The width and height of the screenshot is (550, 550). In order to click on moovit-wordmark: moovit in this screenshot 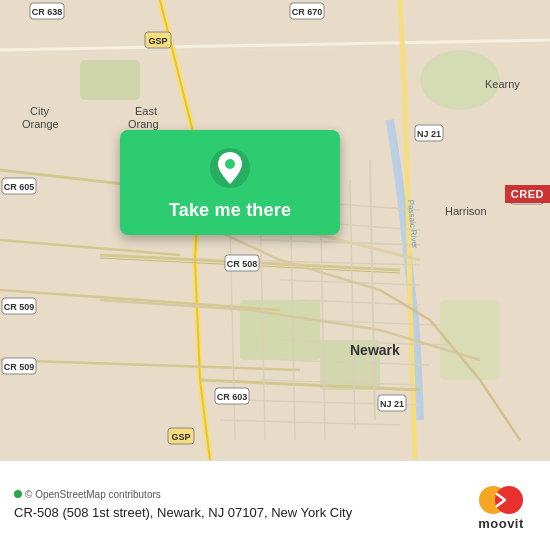, I will do `click(501, 524)`.